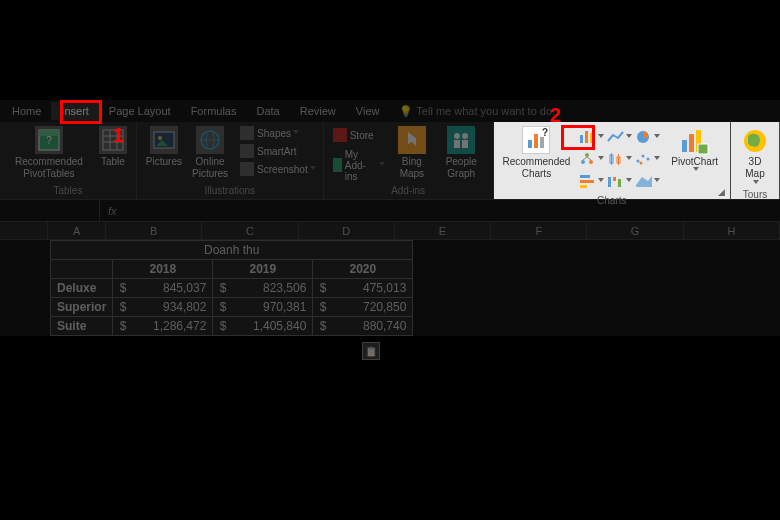 The height and width of the screenshot is (520, 780). Describe the element at coordinates (347, 231) in the screenshot. I see `col-header-d: D` at that location.